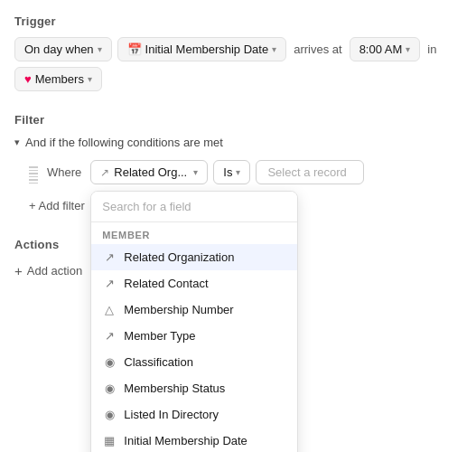  Describe the element at coordinates (238, 143) in the screenshot. I see `filter-header: ▾ And if the following conditions are me…` at that location.